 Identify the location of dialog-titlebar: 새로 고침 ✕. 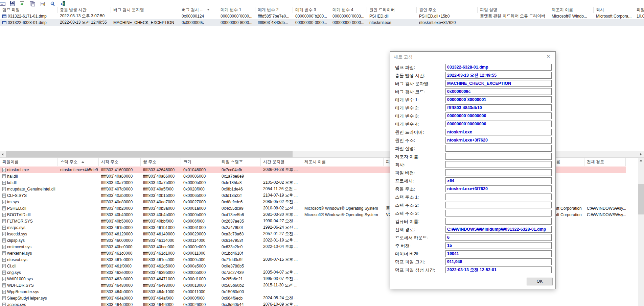
(473, 56).